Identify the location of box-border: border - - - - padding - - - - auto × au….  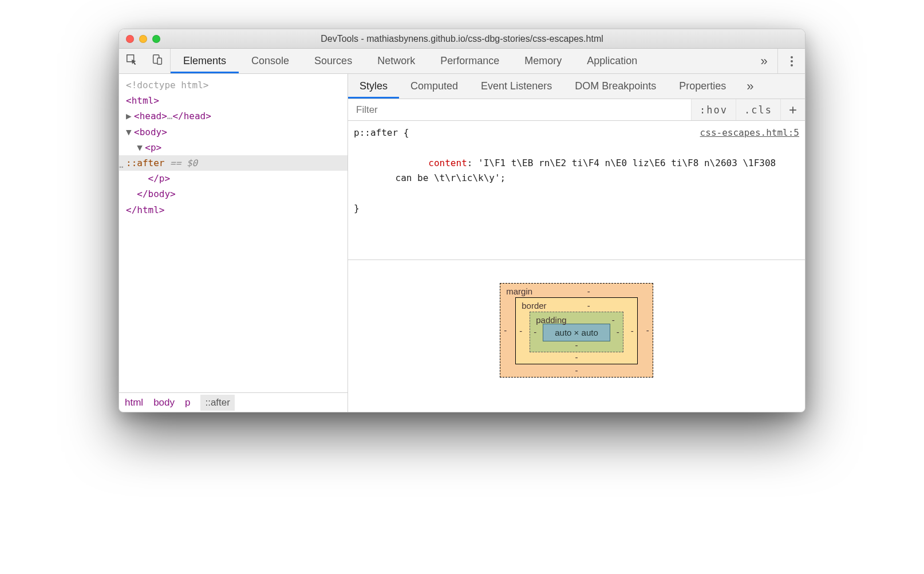
(576, 331).